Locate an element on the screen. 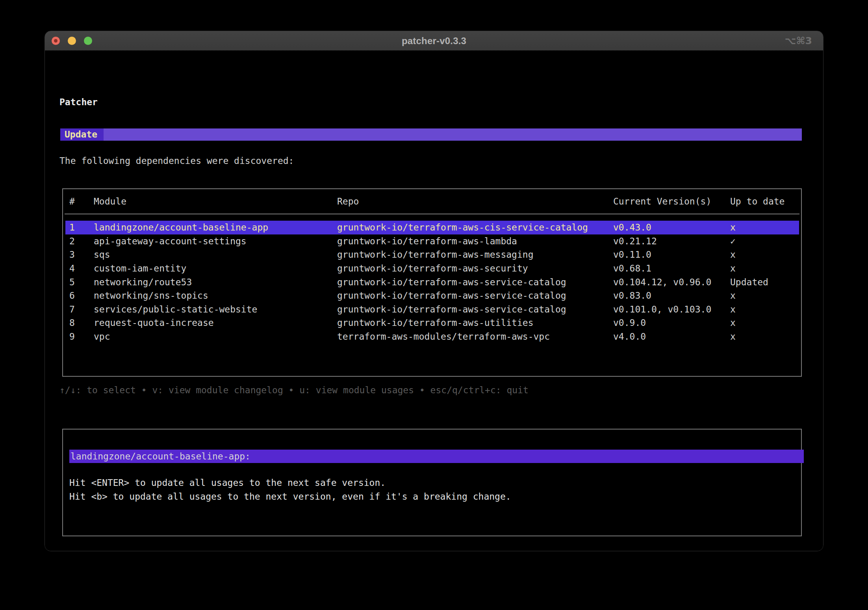 The width and height of the screenshot is (868, 610). column-header-num: # is located at coordinates (82, 201).